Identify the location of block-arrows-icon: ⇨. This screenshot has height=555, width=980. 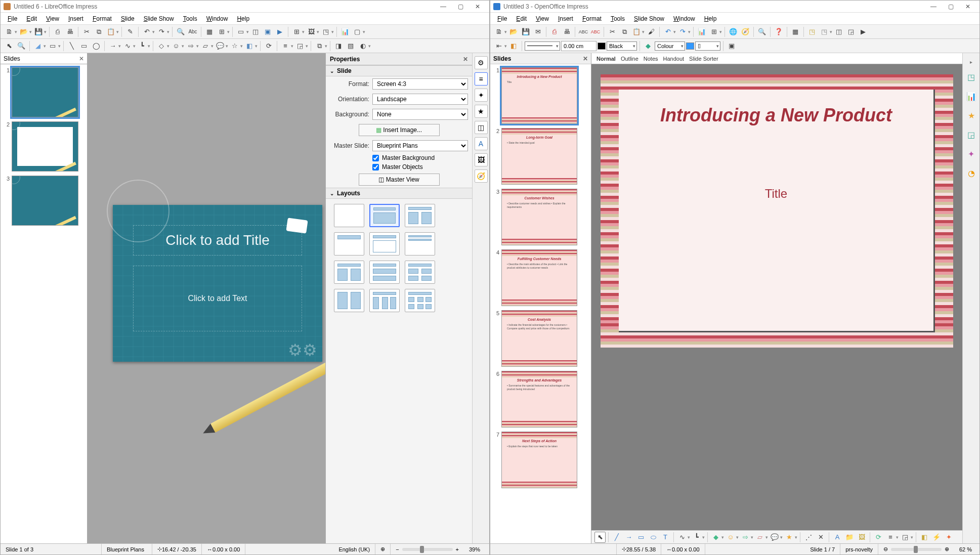
(745, 537).